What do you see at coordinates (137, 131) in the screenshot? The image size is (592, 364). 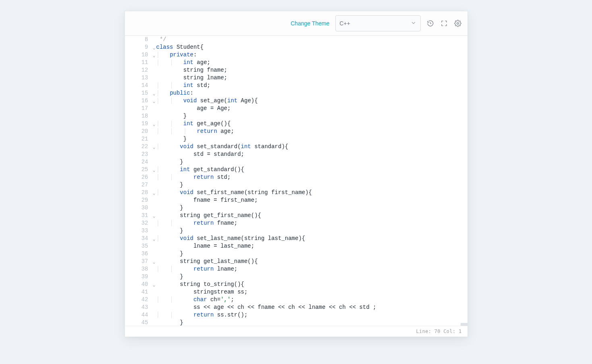 I see `line-number: 20` at bounding box center [137, 131].